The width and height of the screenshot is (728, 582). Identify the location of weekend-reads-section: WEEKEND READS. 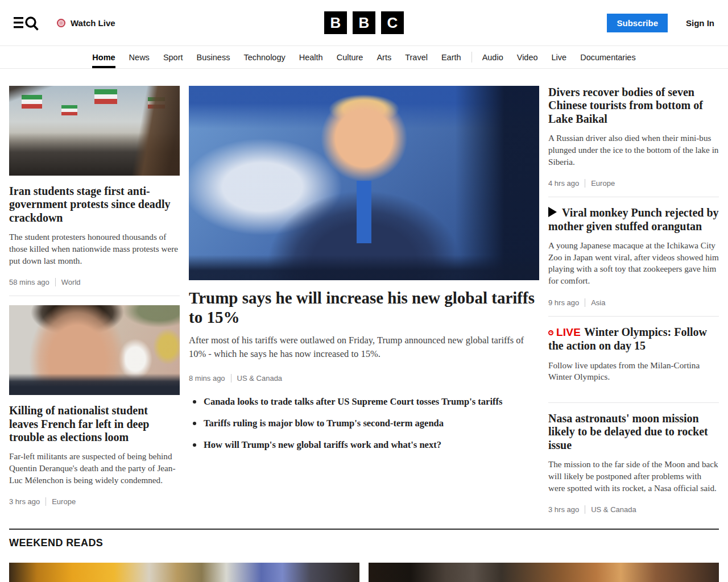
(364, 555).